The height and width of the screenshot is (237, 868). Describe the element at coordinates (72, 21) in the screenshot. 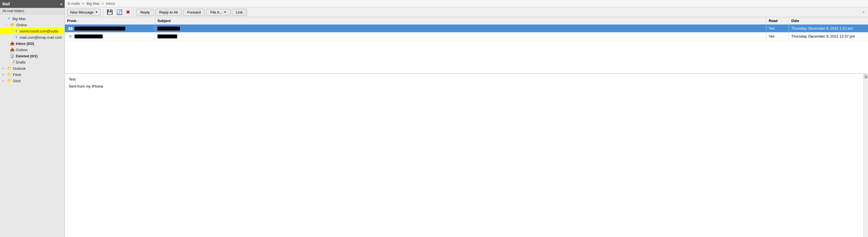

I see `column-from-label: From` at that location.